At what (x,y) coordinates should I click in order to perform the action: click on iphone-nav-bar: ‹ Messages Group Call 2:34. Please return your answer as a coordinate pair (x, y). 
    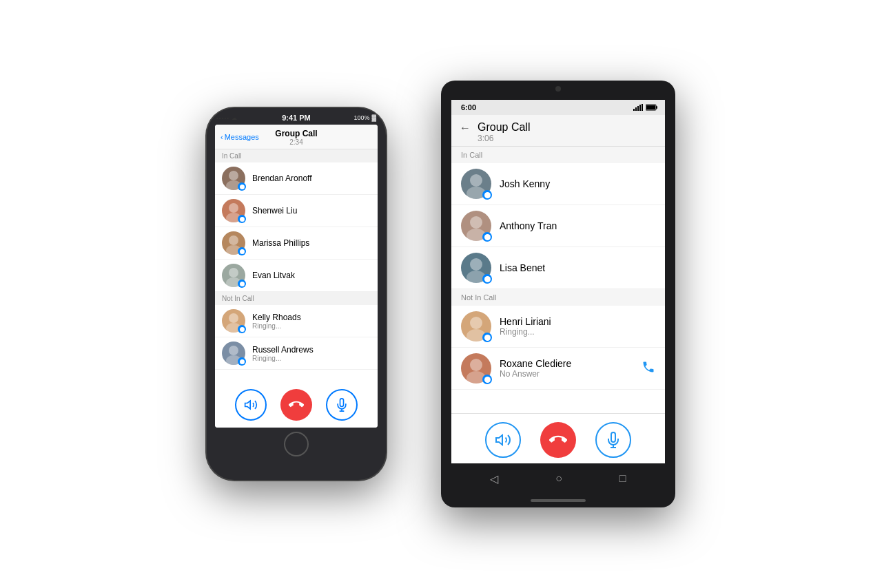
    Looking at the image, I should click on (296, 137).